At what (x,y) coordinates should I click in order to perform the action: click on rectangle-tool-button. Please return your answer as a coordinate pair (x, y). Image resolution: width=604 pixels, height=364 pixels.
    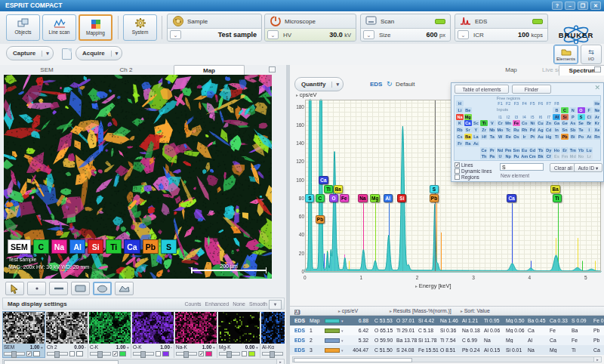
    Looking at the image, I should click on (80, 288).